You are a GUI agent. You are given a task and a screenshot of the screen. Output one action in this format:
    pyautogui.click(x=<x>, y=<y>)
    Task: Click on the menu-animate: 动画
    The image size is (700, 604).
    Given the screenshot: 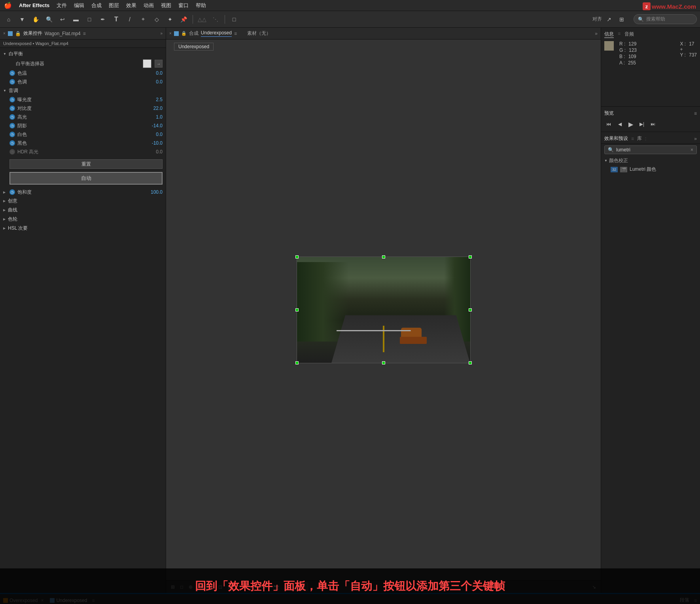 What is the action you would take?
    pyautogui.click(x=149, y=6)
    